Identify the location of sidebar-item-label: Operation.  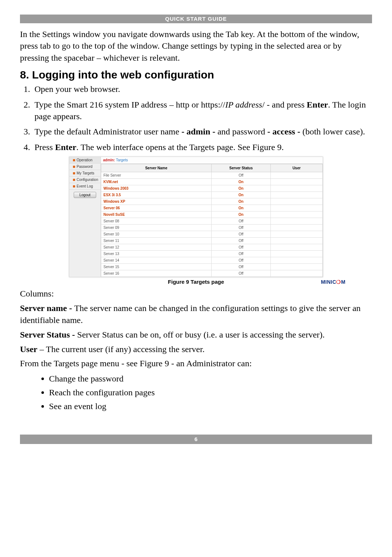
(85, 160).